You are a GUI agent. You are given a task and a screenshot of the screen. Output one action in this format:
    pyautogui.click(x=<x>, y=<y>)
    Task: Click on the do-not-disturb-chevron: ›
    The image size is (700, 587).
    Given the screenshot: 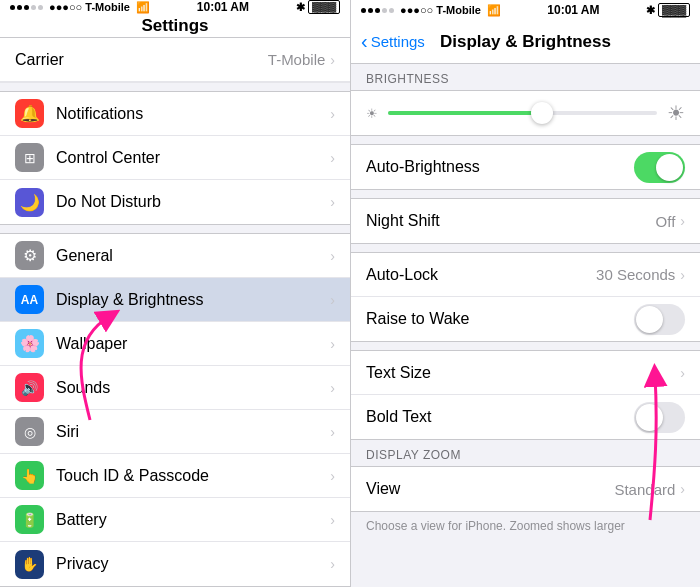 What is the action you would take?
    pyautogui.click(x=332, y=202)
    